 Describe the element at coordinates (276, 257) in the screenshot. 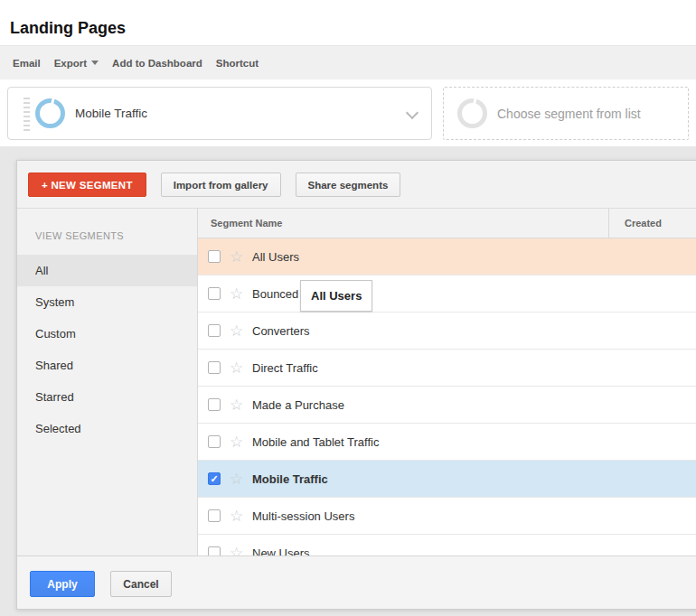

I see `segment-name-label: All Users` at that location.